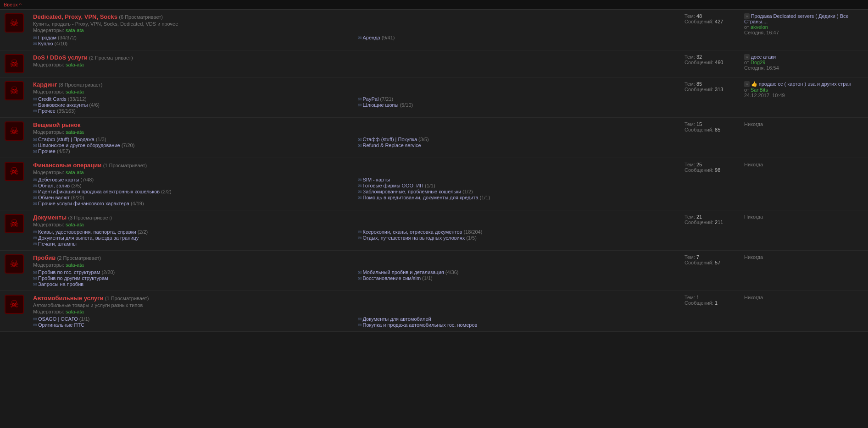 This screenshot has height=428, width=868. Describe the element at coordinates (392, 145) in the screenshot. I see `subforum-link: Refund & Replace service` at that location.